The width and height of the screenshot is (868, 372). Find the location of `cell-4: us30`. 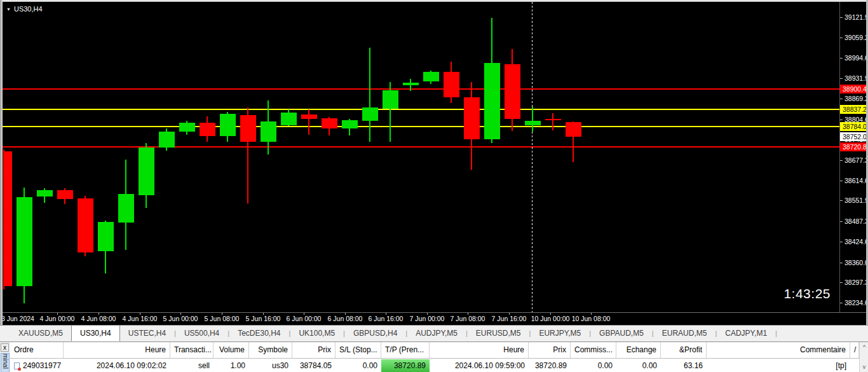

cell-4: us30 is located at coordinates (271, 366).